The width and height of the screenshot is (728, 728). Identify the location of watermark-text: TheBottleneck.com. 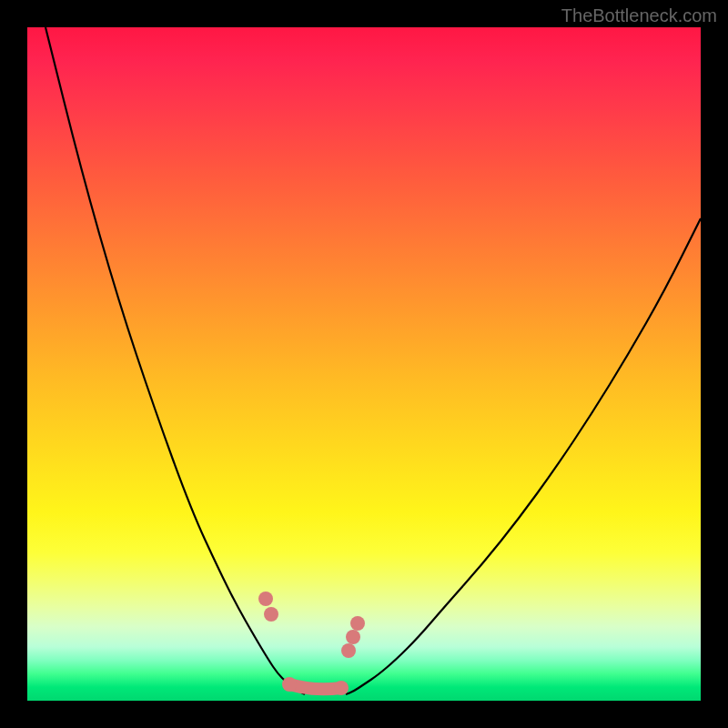
(639, 16).